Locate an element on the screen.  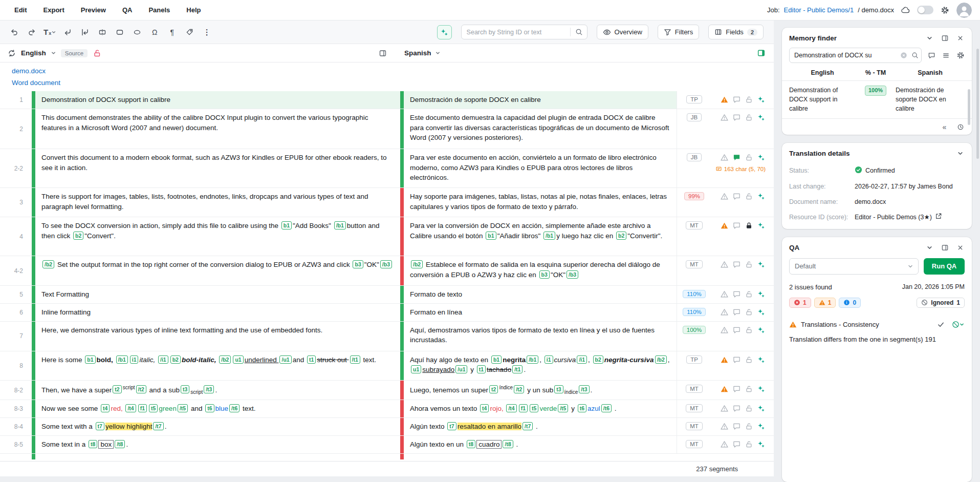
segment-row: 8Here is some b1bold, /b1i1italic, /i1b2… is located at coordinates (387, 366).